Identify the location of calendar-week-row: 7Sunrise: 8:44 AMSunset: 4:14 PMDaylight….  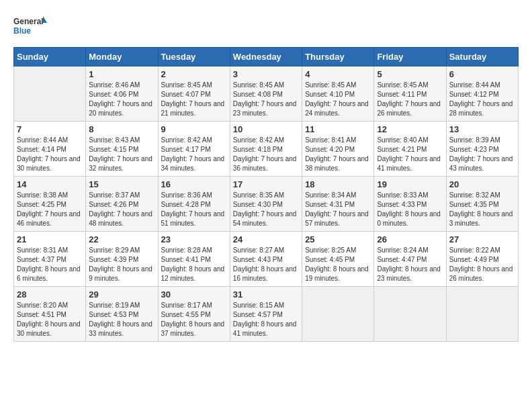
(266, 149).